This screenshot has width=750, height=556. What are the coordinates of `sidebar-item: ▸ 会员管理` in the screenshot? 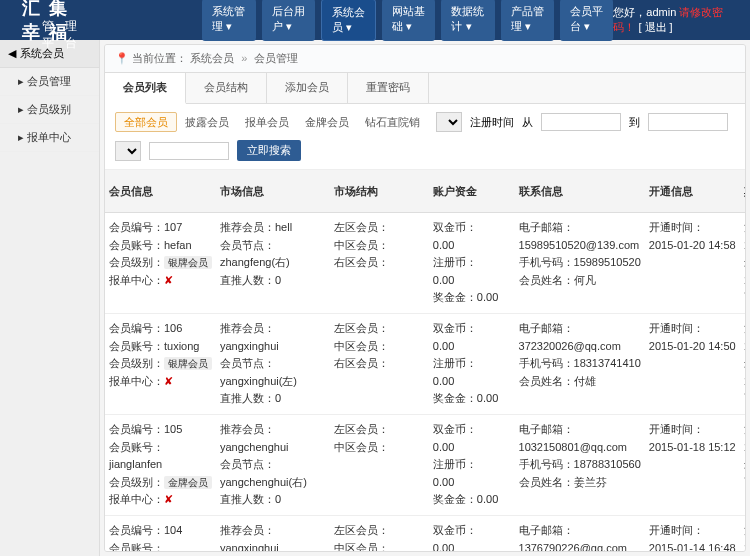 It's located at (50, 82).